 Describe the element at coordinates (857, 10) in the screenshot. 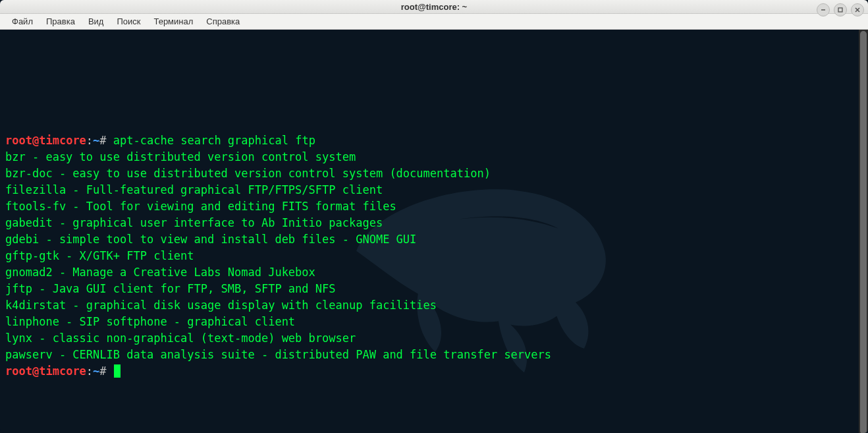

I see `close-icon` at that location.